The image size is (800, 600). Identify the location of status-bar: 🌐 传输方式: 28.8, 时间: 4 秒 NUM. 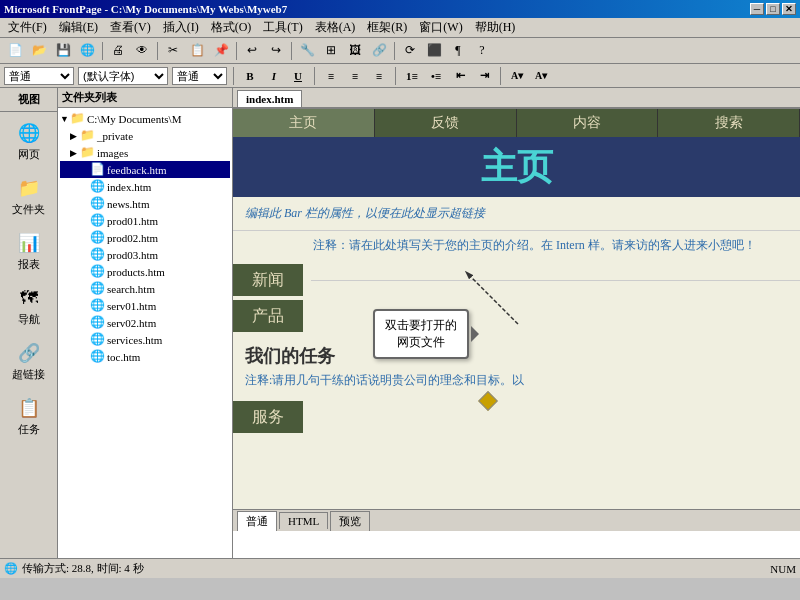
(400, 568).